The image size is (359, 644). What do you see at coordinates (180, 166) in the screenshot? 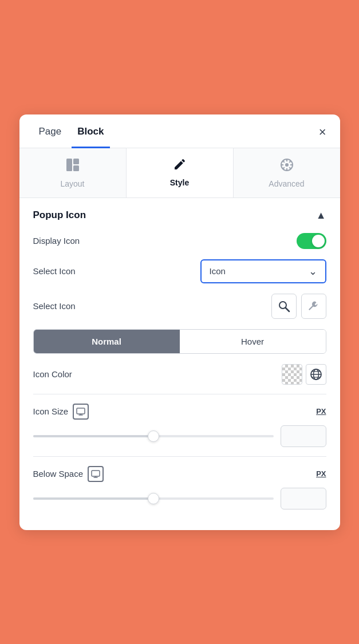
I see `style-icon` at bounding box center [180, 166].